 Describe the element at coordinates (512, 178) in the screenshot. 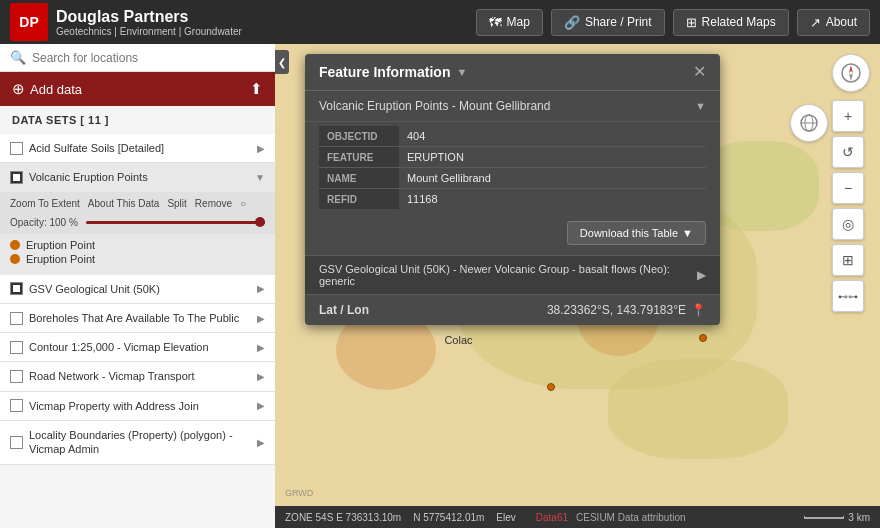

I see `table-row: NAME Mount Gellibrand` at that location.